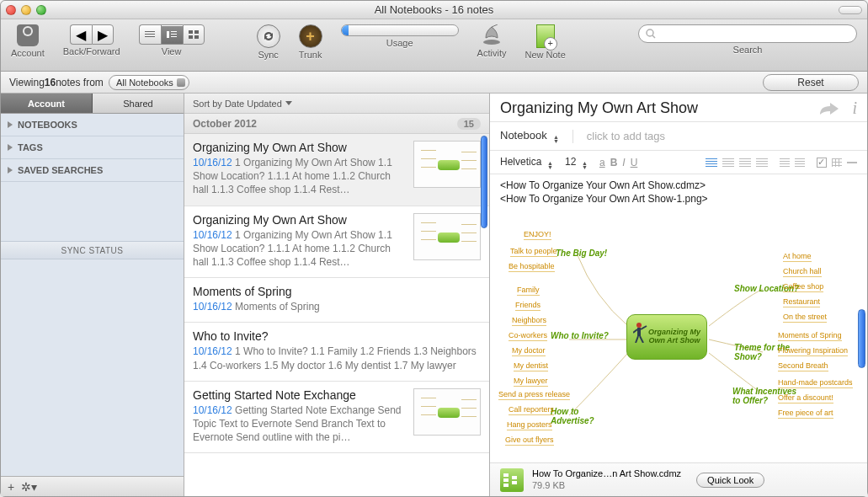  What do you see at coordinates (811, 83) in the screenshot?
I see `reset-button: Reset` at bounding box center [811, 83].